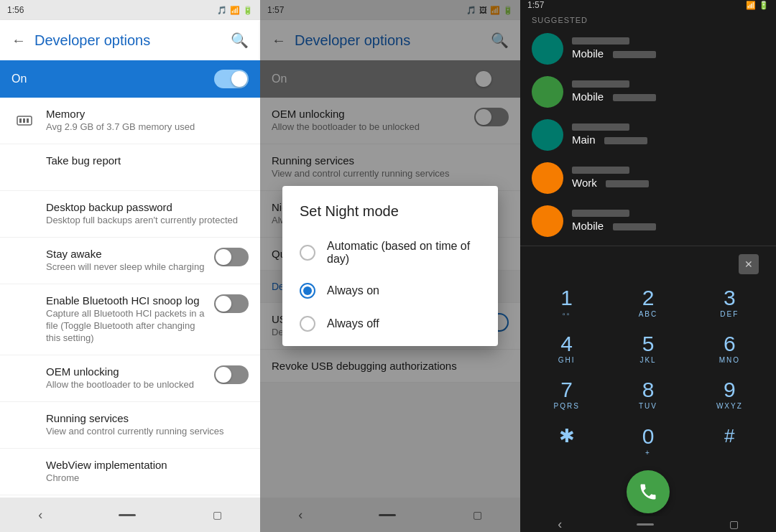 Image resolution: width=776 pixels, height=532 pixels. I want to click on item-sub: Allow the bootloader to be unlocked, so click(126, 385).